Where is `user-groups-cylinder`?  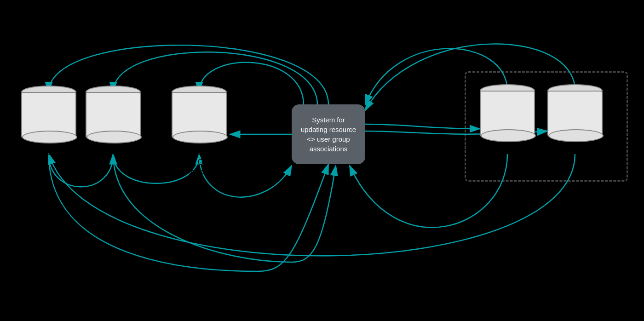
user-groups-cylinder is located at coordinates (49, 115).